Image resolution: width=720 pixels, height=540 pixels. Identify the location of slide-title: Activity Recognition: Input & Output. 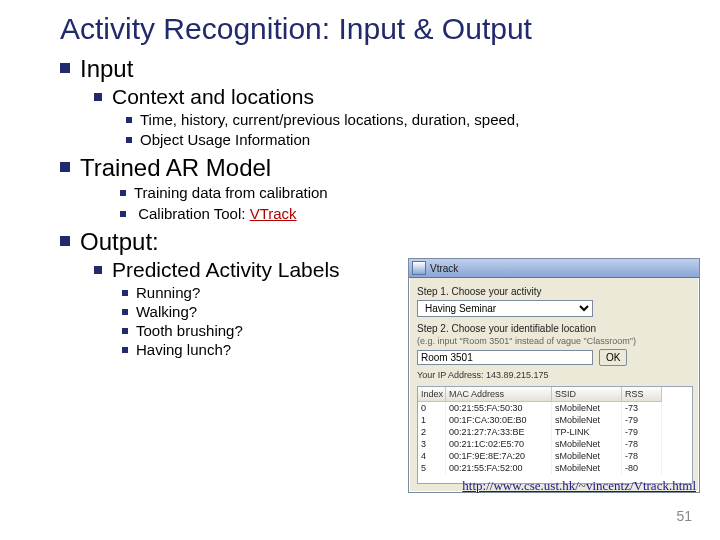
(375, 30).